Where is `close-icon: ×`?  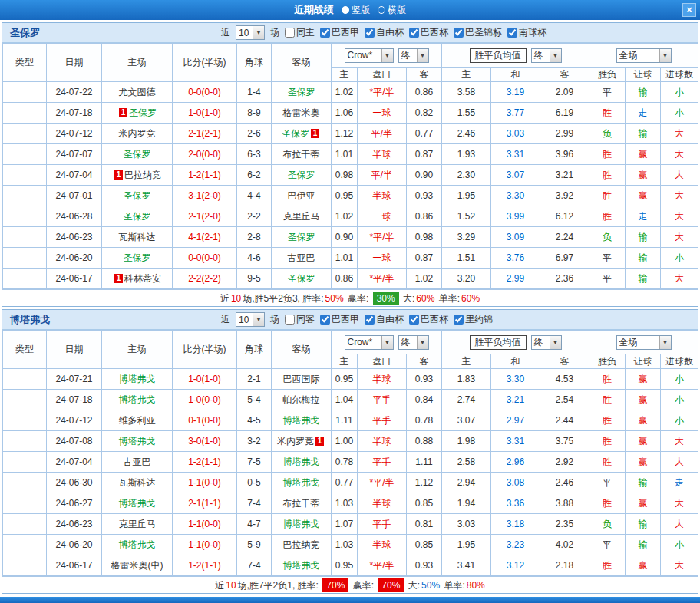
close-icon: × is located at coordinates (689, 10).